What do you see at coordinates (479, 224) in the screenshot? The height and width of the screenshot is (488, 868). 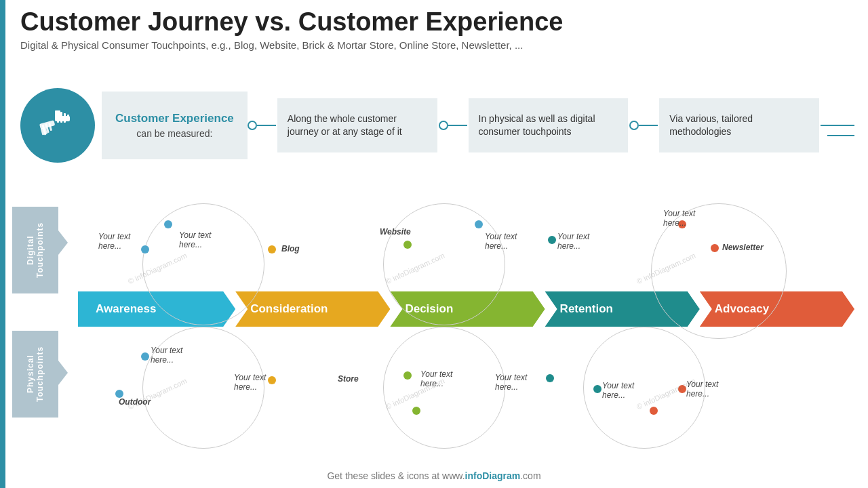 I see `dot-d5` at bounding box center [479, 224].